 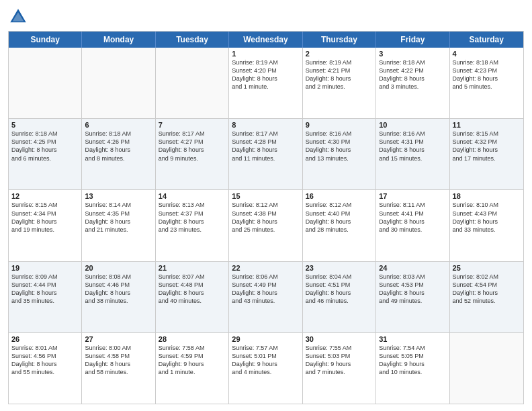 What do you see at coordinates (412, 339) in the screenshot?
I see `day-number: 31` at bounding box center [412, 339].